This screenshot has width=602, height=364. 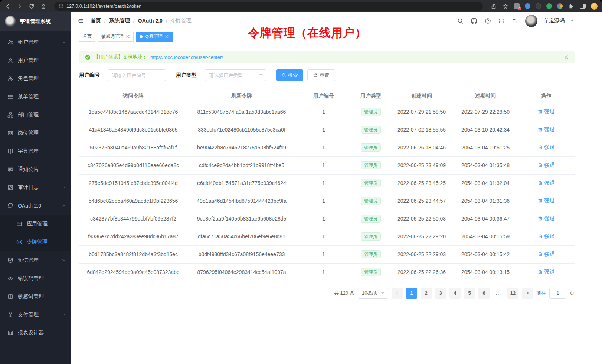 I want to click on user-id-input, so click(x=137, y=75).